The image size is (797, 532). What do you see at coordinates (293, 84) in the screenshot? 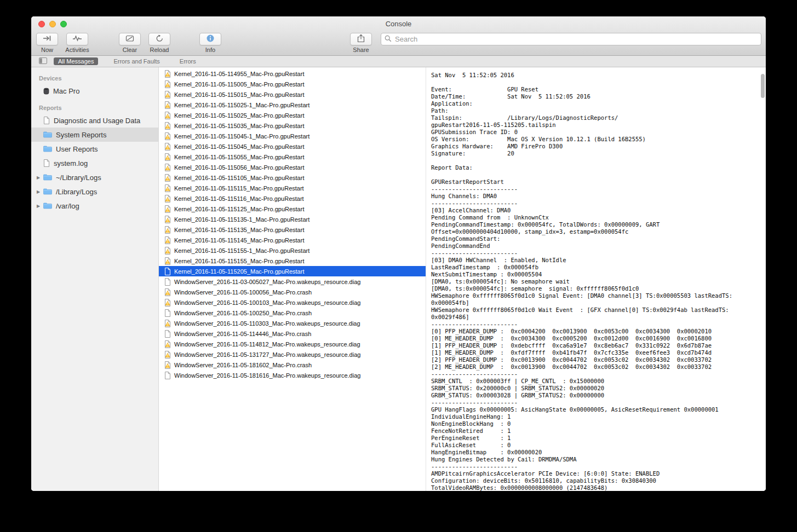
I see `file-row: Kernel_2016-11-05-115005_Mac-Pro.gpuRest…` at bounding box center [293, 84].